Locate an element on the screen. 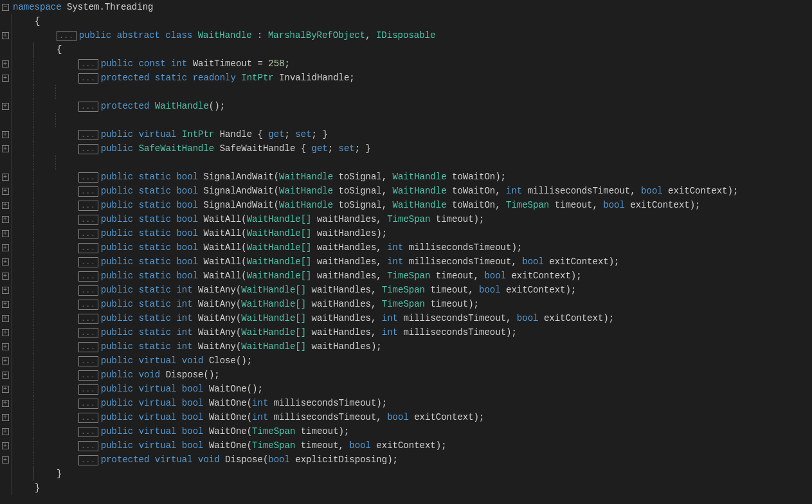 The width and height of the screenshot is (812, 504). code-text: ...protected static readonly IntPtr Inva… is located at coordinates (216, 78).